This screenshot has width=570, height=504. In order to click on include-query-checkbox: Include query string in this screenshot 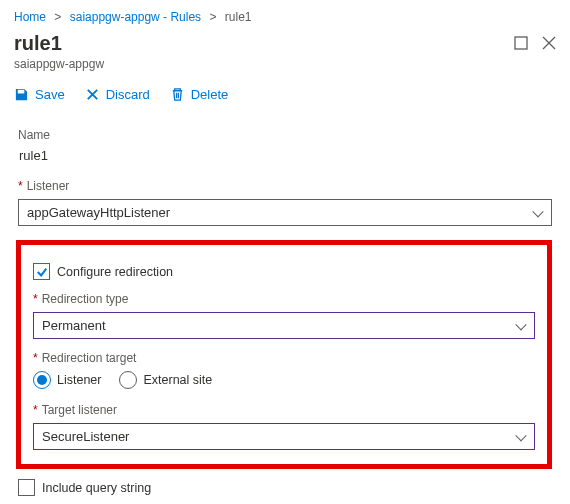, I will do `click(285, 488)`.